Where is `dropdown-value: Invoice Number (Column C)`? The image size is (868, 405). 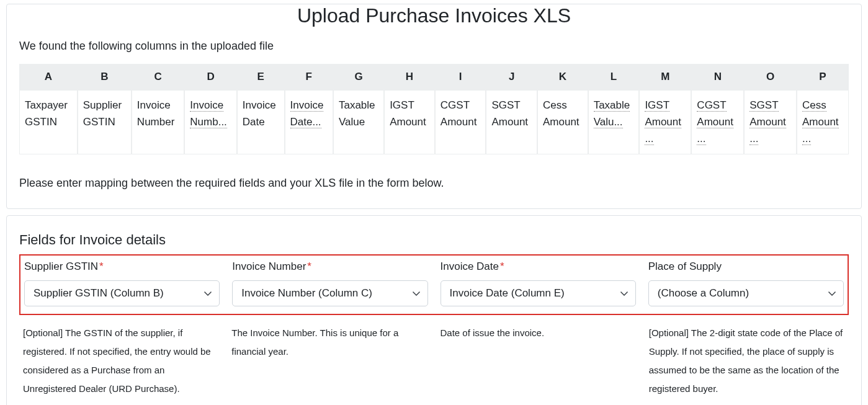 dropdown-value: Invoice Number (Column C) is located at coordinates (306, 293).